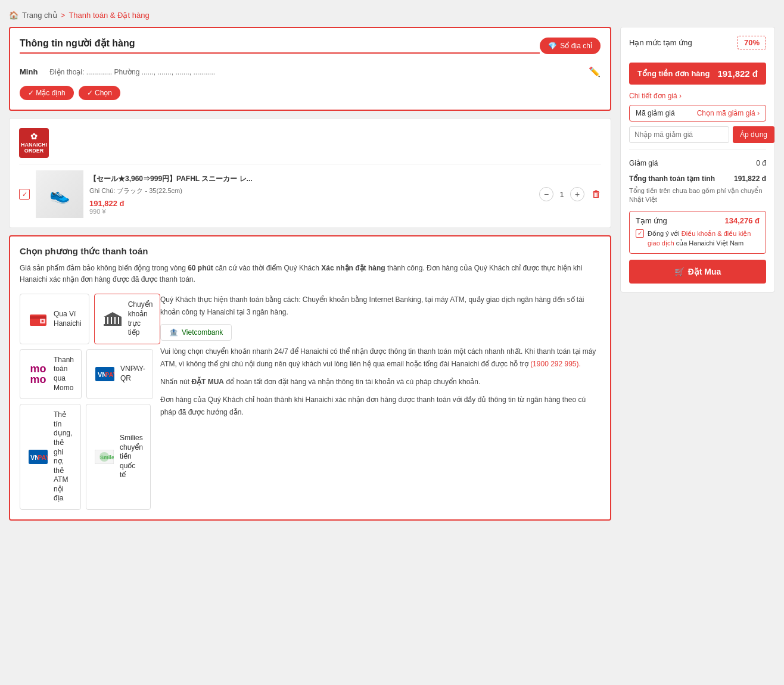 The image size is (784, 685). What do you see at coordinates (280, 45) in the screenshot?
I see `order-info-title: Thông tin người đặt hàng` at bounding box center [280, 45].